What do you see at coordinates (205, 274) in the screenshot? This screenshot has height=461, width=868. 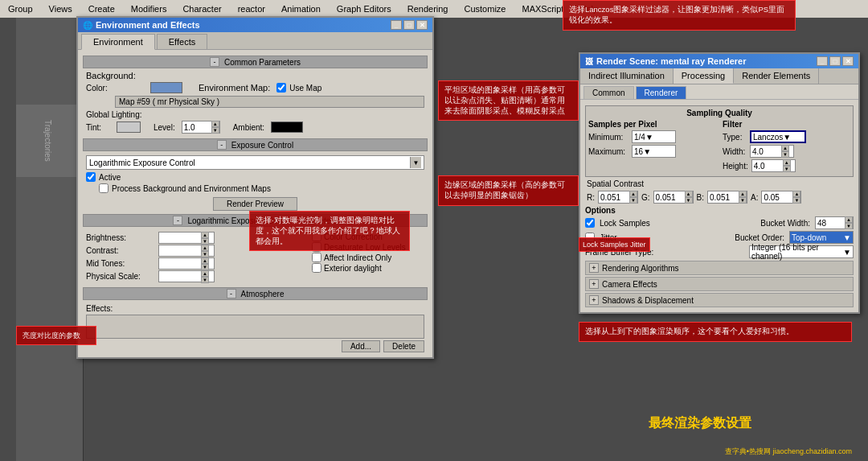 I see `physical-up: ▲` at bounding box center [205, 274].